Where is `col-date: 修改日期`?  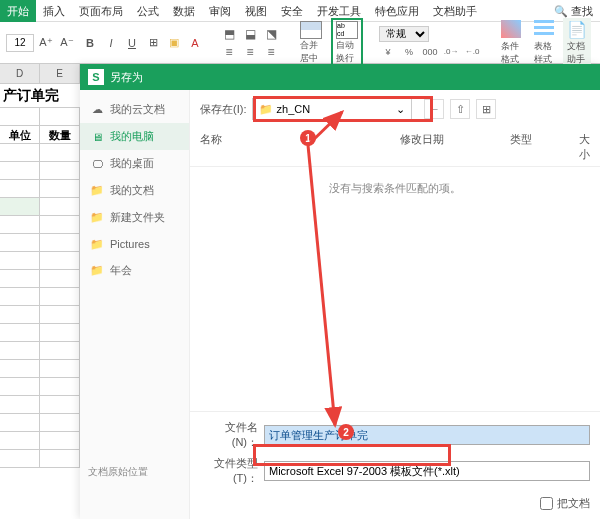
col-date: 修改日期 is located at coordinates (455, 147).